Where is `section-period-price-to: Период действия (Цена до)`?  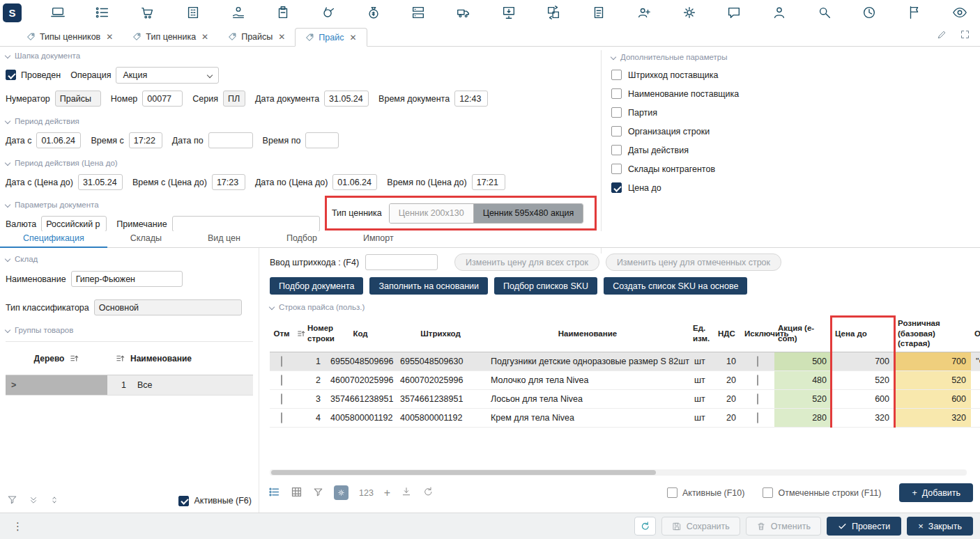 section-period-price-to: Период действия (Цена до) is located at coordinates (302, 163).